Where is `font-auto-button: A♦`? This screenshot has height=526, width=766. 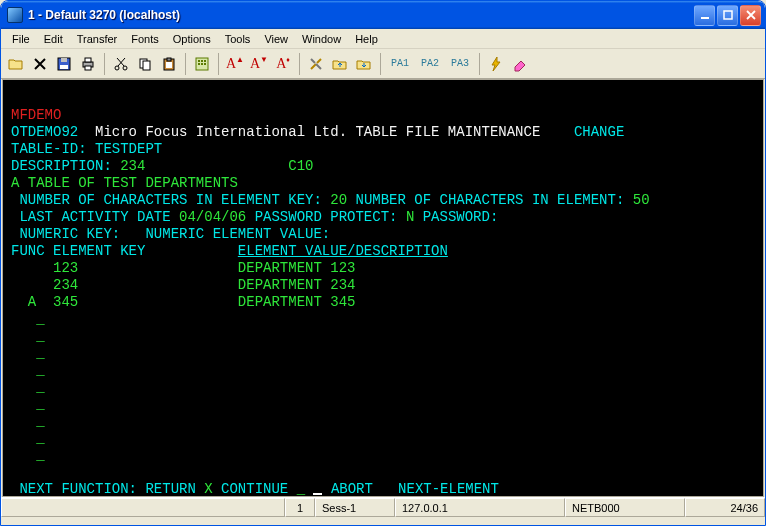
font-auto-button: A♦ is located at coordinates (283, 64).